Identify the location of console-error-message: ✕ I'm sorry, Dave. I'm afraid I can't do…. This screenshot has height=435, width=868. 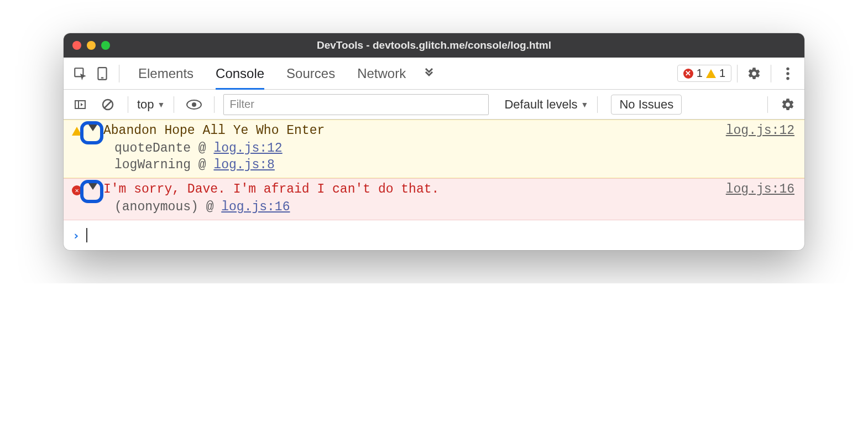
(434, 199).